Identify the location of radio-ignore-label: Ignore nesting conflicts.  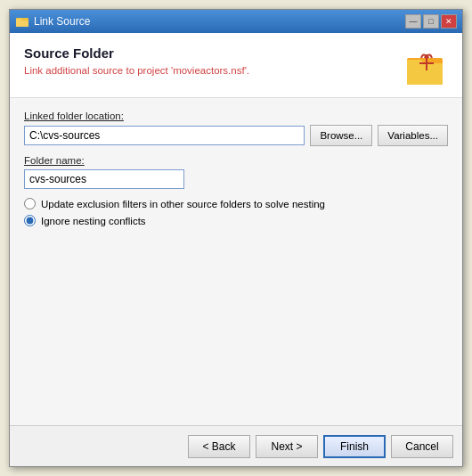
(94, 221).